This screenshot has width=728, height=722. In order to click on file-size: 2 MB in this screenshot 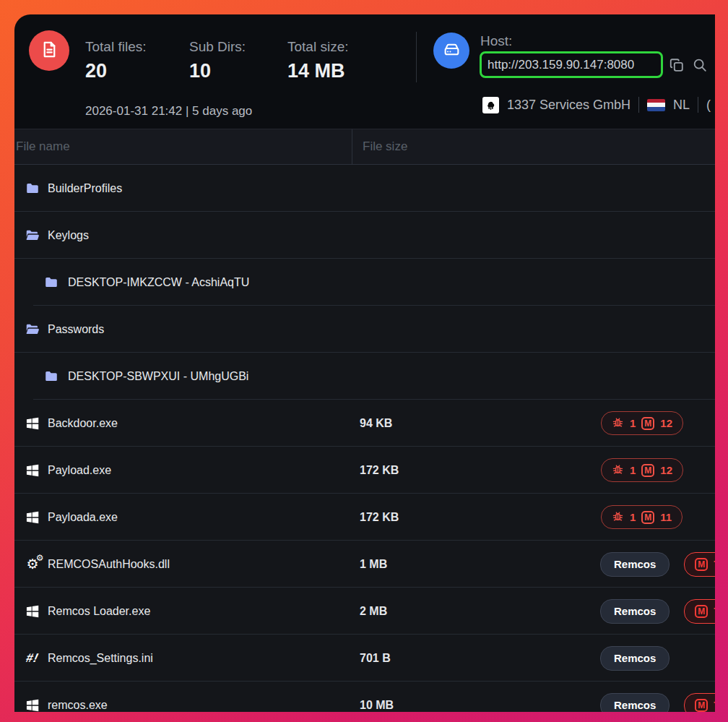, I will do `click(373, 611)`.